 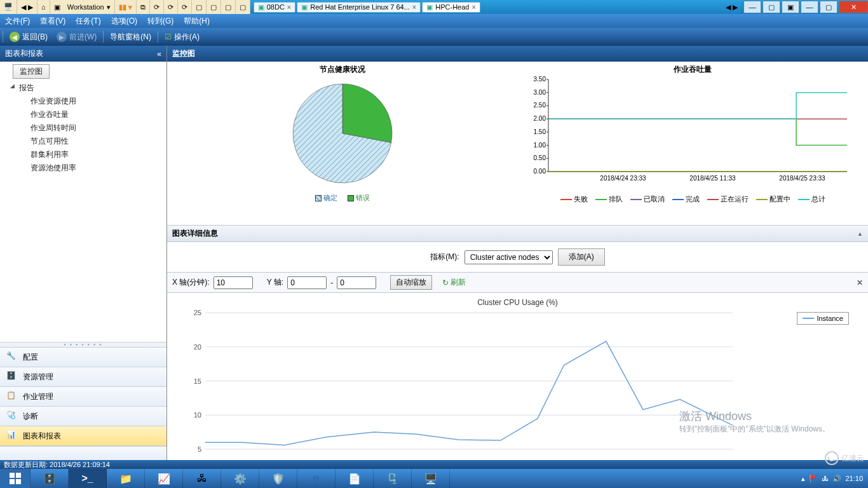 I want to click on collapse-caret-icon: ▲, so click(x=860, y=234).